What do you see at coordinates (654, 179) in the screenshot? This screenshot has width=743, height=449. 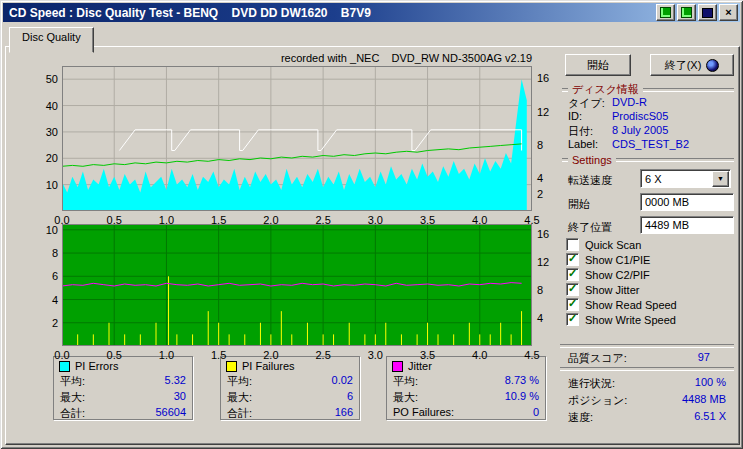 I see `speed-select-value: 6 X` at bounding box center [654, 179].